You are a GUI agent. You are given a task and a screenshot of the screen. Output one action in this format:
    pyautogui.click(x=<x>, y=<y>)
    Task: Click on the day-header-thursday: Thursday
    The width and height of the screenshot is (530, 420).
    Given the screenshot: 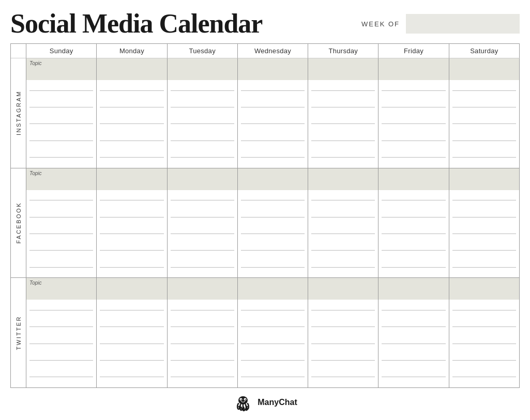 What is the action you would take?
    pyautogui.click(x=343, y=51)
    